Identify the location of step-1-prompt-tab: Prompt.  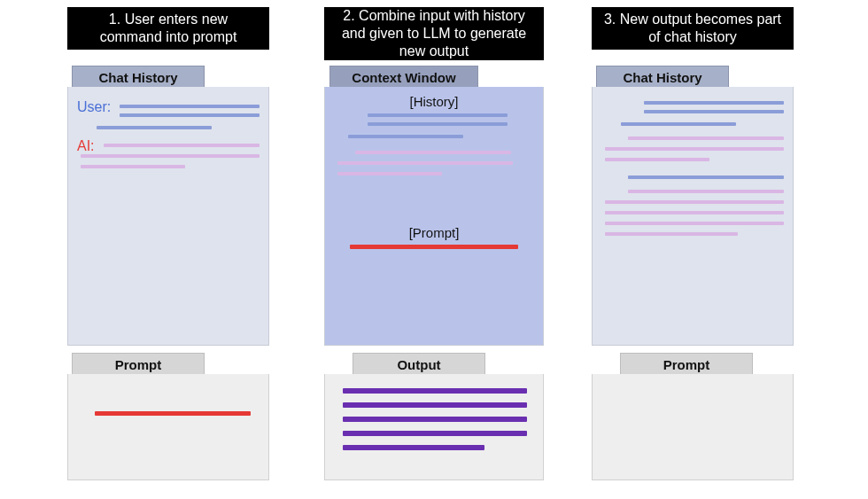
(138, 365).